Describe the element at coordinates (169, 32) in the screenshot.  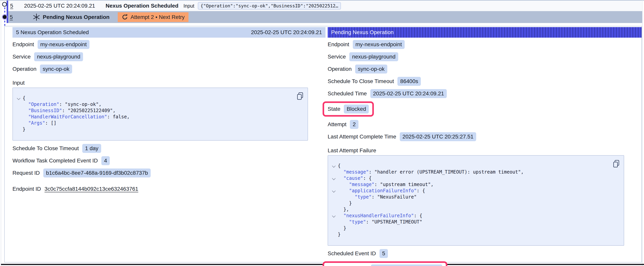
I see `scheduled-event-panel-header: 5 Nexus Operation Scheduled 2025-02-25 U…` at that location.